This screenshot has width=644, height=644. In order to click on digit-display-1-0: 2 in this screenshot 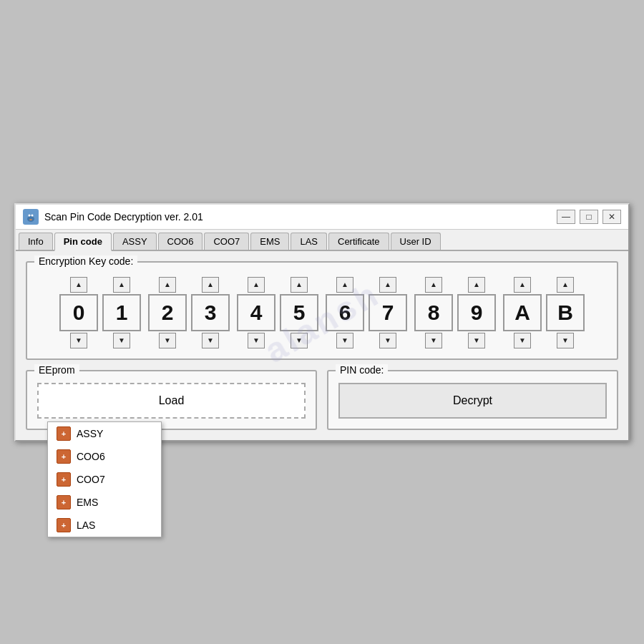, I will do `click(167, 313)`.